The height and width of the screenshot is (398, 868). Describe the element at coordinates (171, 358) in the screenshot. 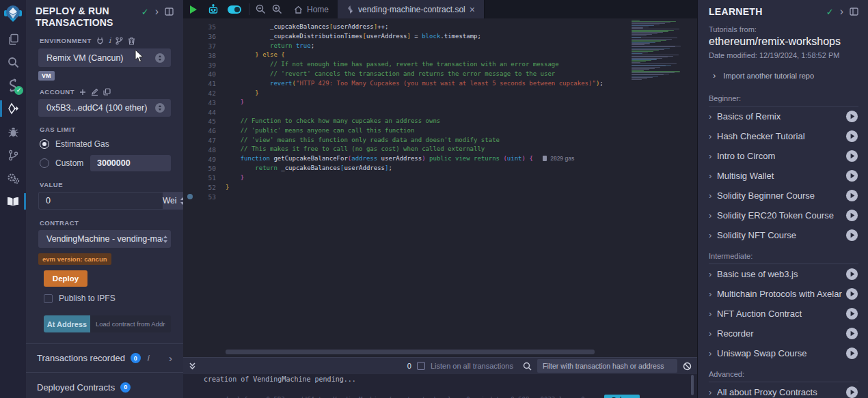

I see `expand-transactions-icon` at that location.